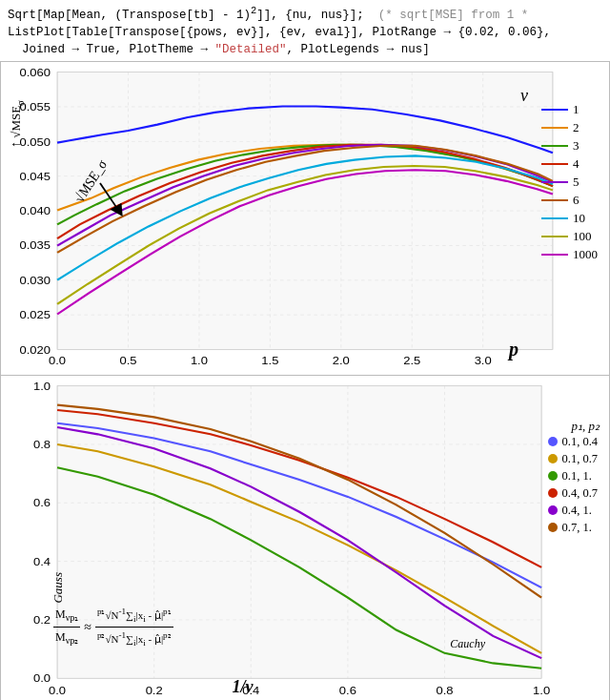 This screenshot has height=700, width=610. I want to click on legend-label-1: 1, so click(576, 110).